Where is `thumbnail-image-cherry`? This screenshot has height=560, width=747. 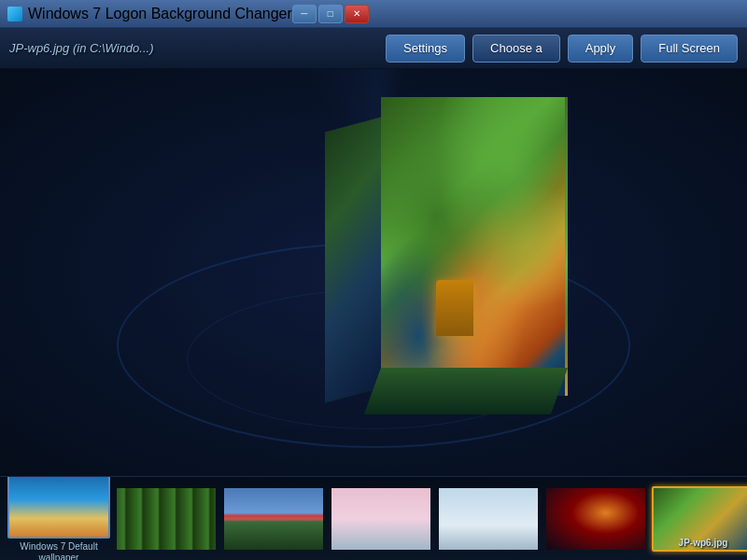
thumbnail-image-cherry is located at coordinates (381, 519).